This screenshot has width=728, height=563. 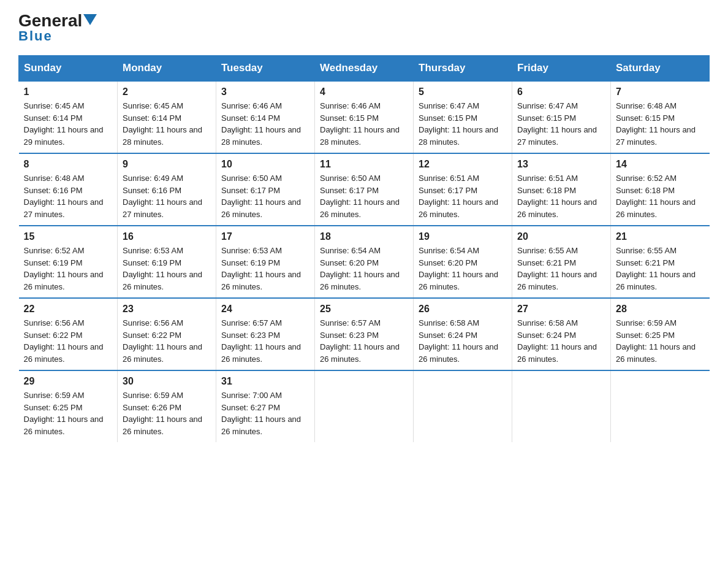 What do you see at coordinates (561, 262) in the screenshot?
I see `calendar-day-20: 20 Sunrise: 6:55 AM Sunset: 6:21 PM Dayl…` at bounding box center [561, 262].